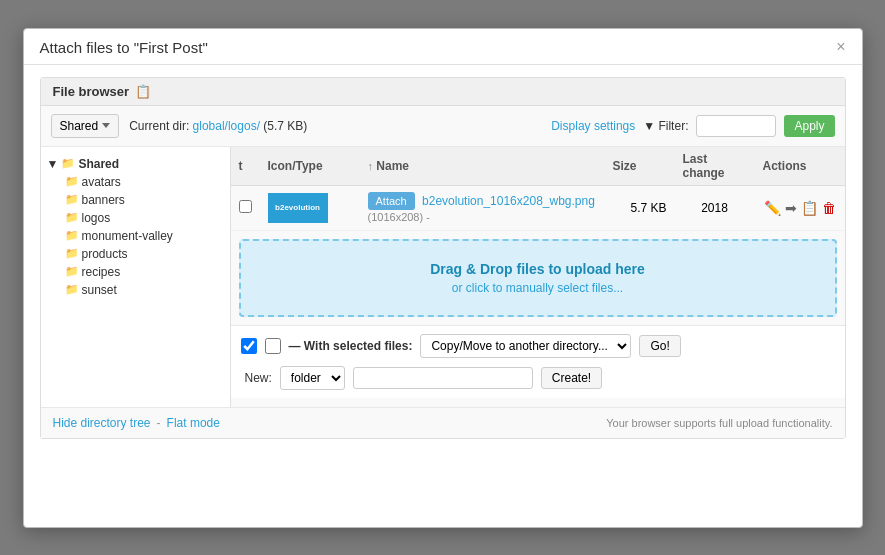 The image size is (885, 555). What do you see at coordinates (136, 164) in the screenshot?
I see `tree-root-shared: ▼ 📁 Shared` at bounding box center [136, 164].